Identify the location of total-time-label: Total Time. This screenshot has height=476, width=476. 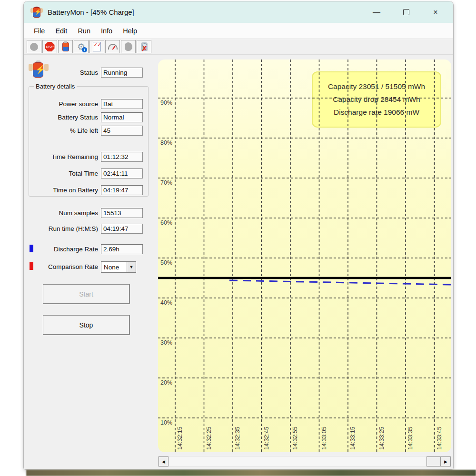
(62, 173).